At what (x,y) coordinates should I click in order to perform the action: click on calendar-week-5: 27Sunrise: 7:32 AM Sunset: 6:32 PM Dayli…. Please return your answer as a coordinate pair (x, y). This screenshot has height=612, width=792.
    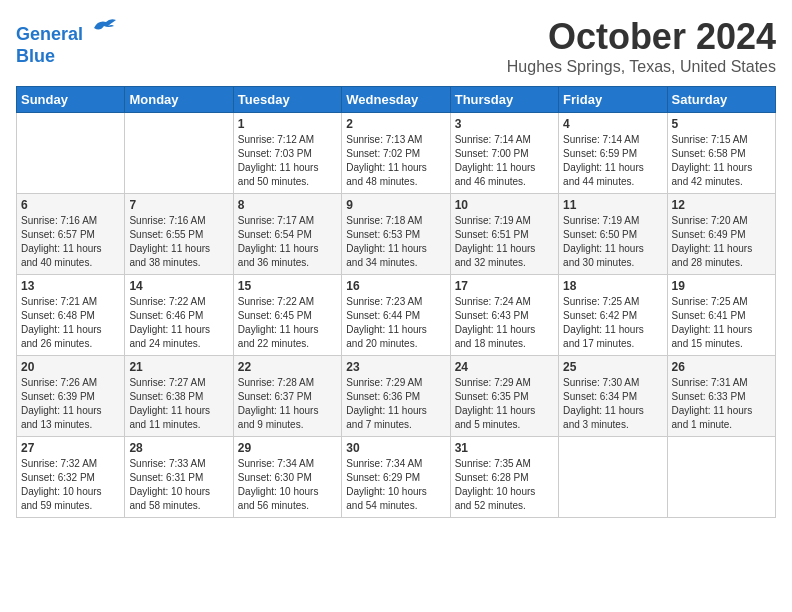
    Looking at the image, I should click on (396, 478).